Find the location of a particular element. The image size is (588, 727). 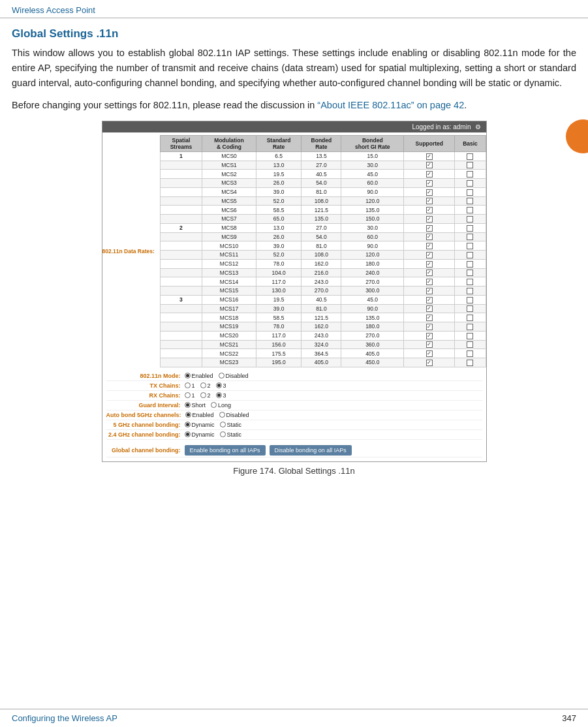

radio-item: 1 is located at coordinates (190, 386).